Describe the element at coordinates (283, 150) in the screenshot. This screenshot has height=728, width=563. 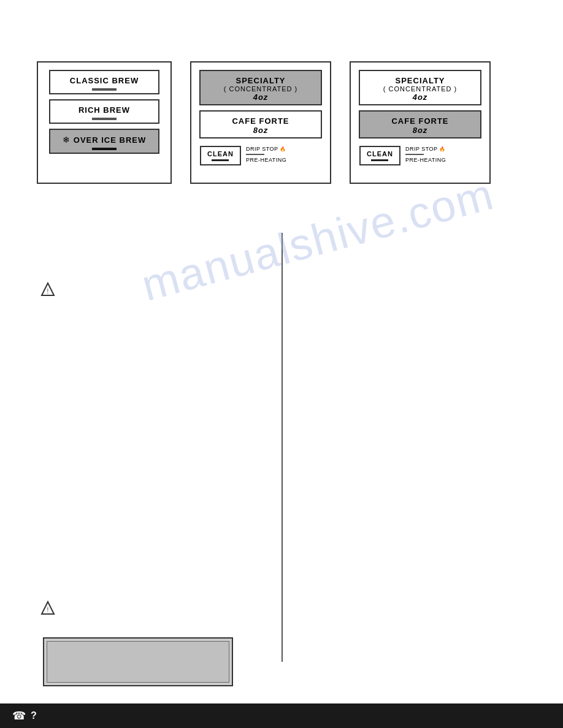
I see `drip-stop-icon-middle: 🔥` at that location.